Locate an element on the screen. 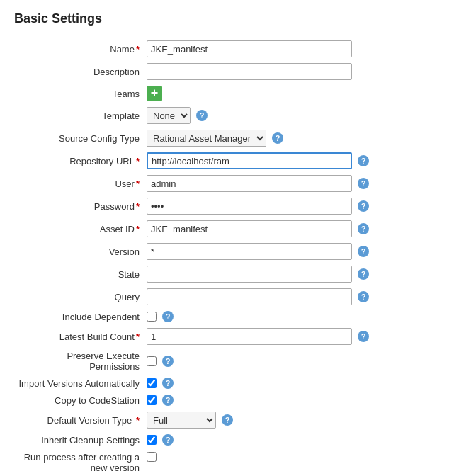 The image size is (476, 476). asset-id-row: Asset ID* ? is located at coordinates (238, 229).